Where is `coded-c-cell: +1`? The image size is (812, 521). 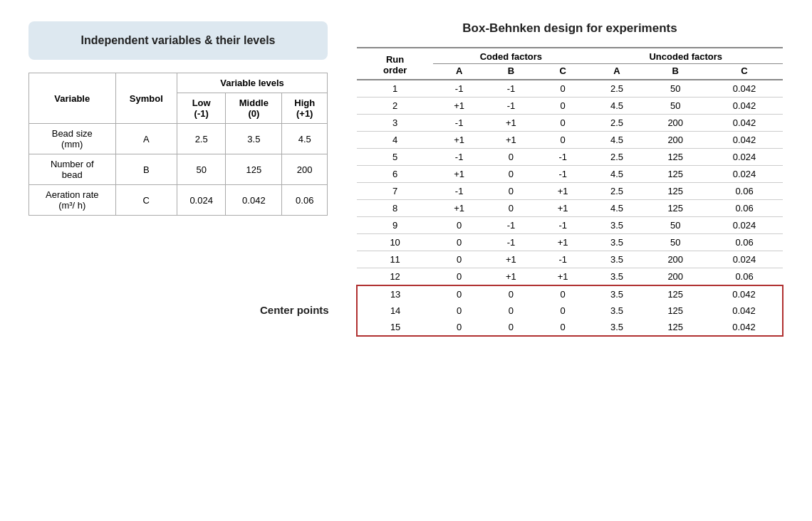
coded-c-cell: +1 is located at coordinates (563, 209).